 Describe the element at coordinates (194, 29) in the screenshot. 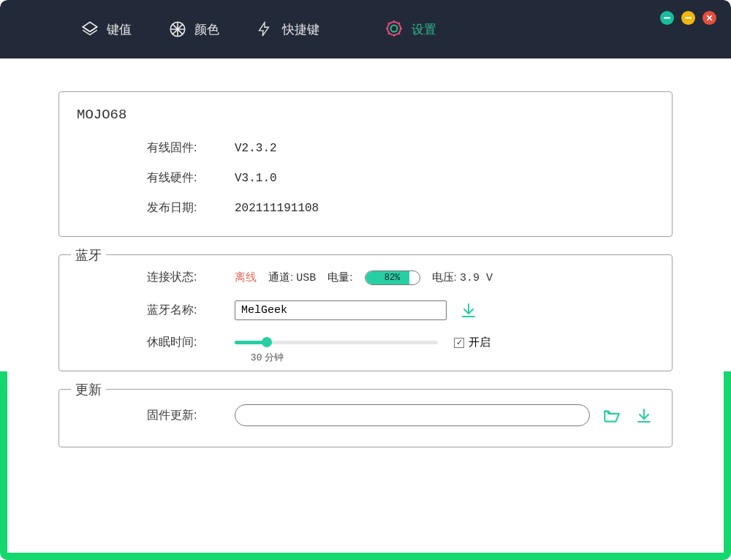

I see `nav-tab-color: 颜色` at that location.